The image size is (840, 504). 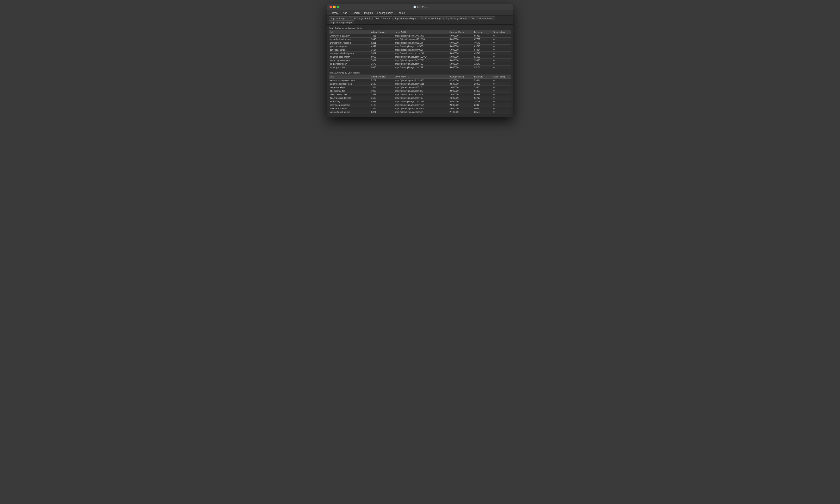 What do you see at coordinates (421, 46) in the screenshot?
I see `cell-url: https://dummyimage.com/865` at bounding box center [421, 46].